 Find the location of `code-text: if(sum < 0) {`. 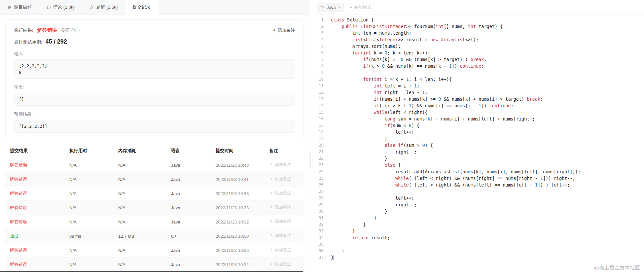

code-text: if(sum < 0) { is located at coordinates (372, 125).